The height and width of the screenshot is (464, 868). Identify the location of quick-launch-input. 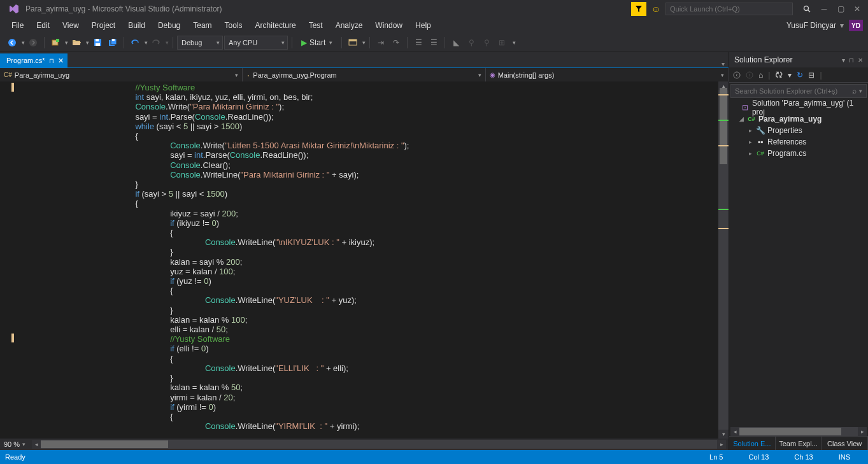
(729, 9).